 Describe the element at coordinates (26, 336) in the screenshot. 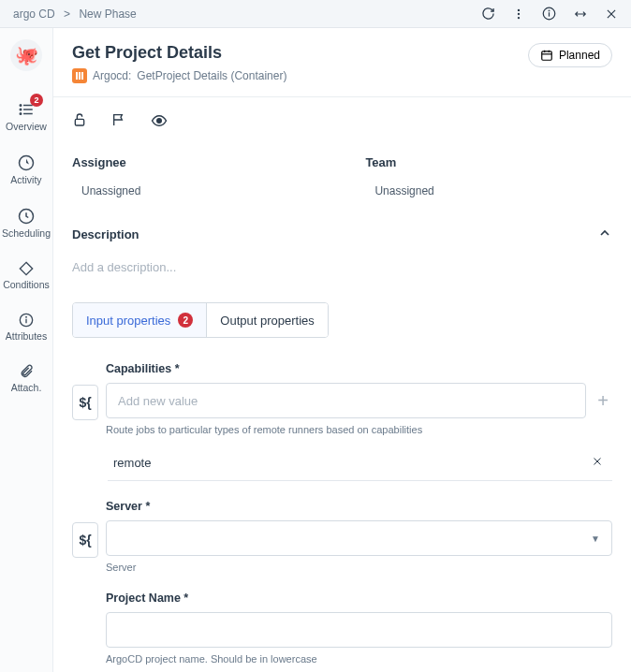

I see `sidebar-label: Attributes` at that location.